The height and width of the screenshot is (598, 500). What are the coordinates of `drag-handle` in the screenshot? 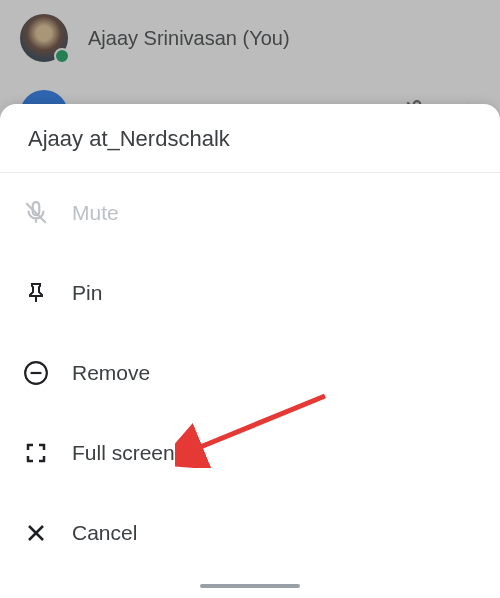 It's located at (250, 586).